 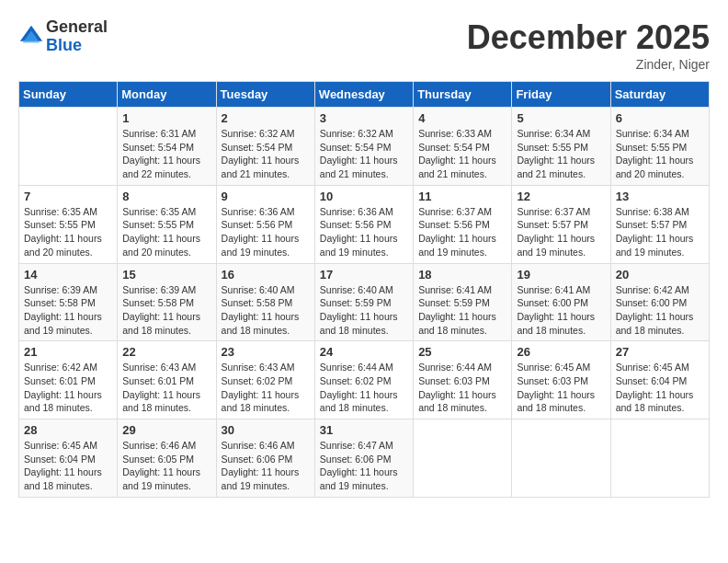 What do you see at coordinates (167, 458) in the screenshot?
I see `calendar-cell: 29Sunrise: 6:46 AMSunset: 6:05 PMDayligh…` at bounding box center [167, 458].